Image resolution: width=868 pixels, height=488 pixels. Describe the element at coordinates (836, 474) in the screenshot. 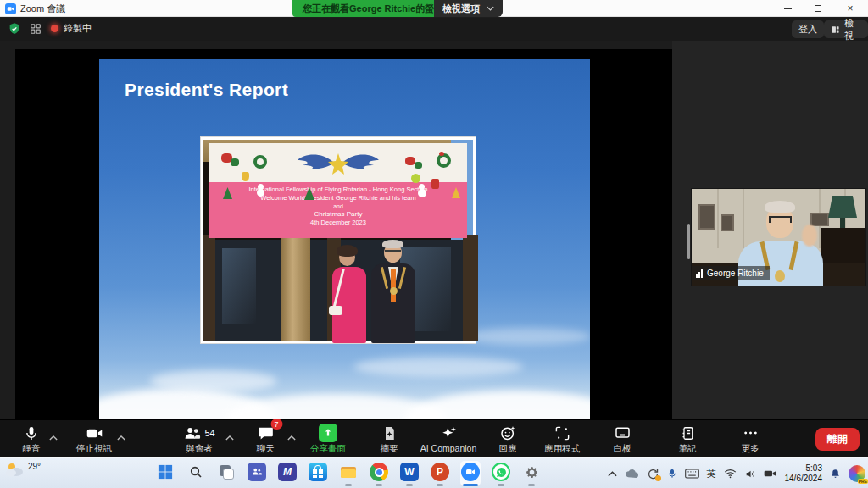

I see `notifications-bell-icon` at that location.